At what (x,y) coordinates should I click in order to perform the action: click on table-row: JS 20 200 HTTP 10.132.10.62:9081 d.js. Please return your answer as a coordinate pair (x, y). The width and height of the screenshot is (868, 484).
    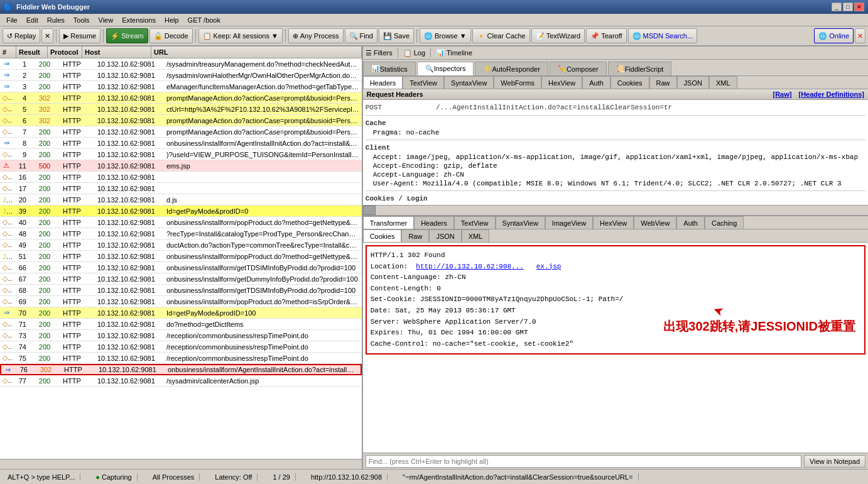
    Looking at the image, I should click on (181, 200).